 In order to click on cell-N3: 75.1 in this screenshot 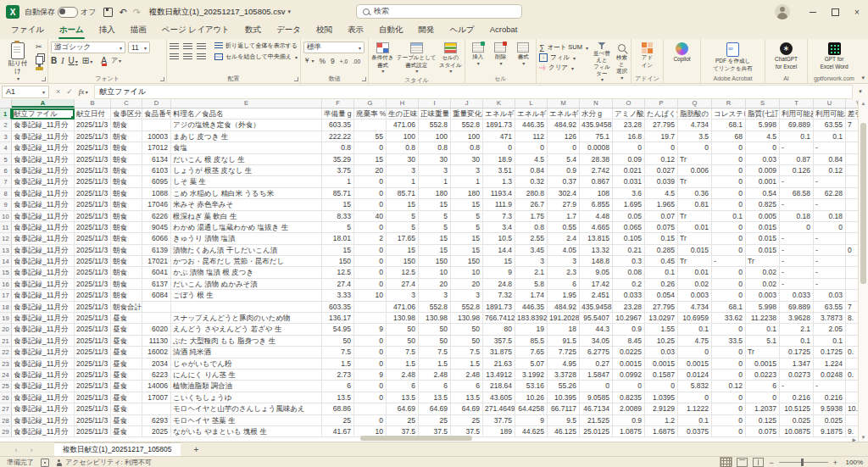, I will do `click(597, 137)`.